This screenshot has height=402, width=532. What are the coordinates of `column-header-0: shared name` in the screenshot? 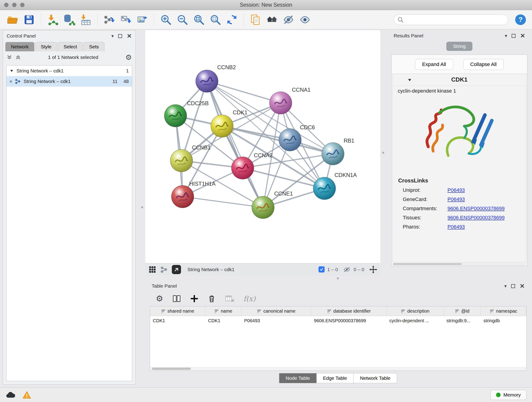 It's located at (178, 311).